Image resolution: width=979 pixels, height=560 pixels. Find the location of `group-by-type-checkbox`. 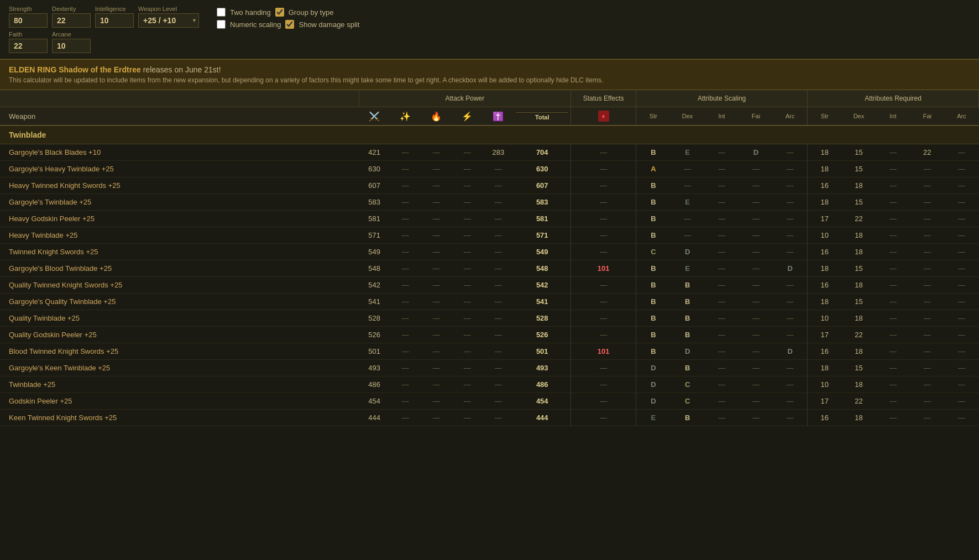

group-by-type-checkbox is located at coordinates (280, 12).